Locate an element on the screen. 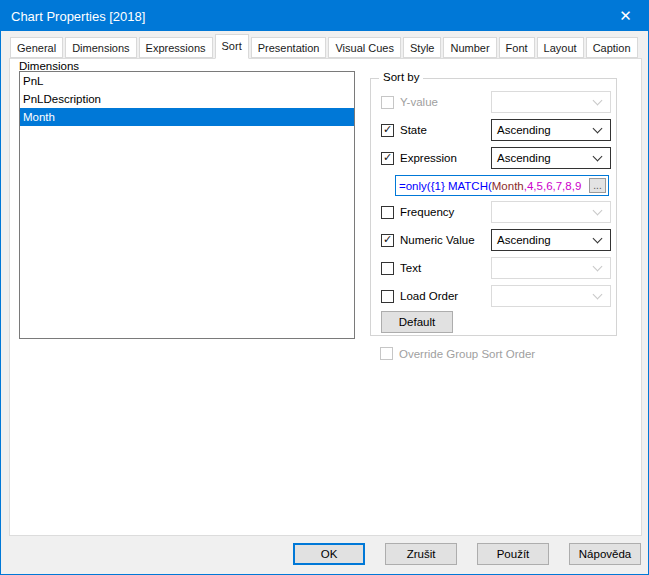 This screenshot has width=649, height=575. tab-caption: Caption is located at coordinates (612, 48).